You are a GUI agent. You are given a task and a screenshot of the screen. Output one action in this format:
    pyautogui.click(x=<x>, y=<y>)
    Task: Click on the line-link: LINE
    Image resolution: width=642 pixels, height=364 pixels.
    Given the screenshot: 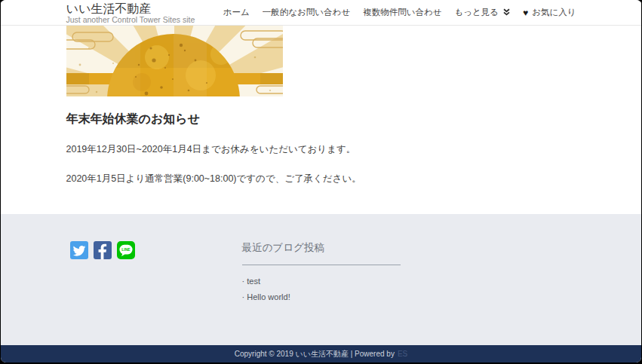 What is the action you would take?
    pyautogui.click(x=126, y=250)
    